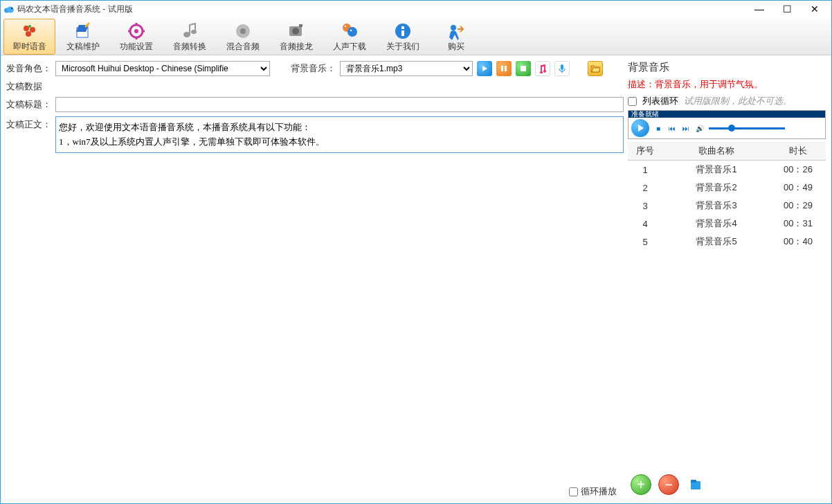 This screenshot has width=832, height=504. Describe the element at coordinates (190, 37) in the screenshot. I see `toolbar-音频转换: 音频转换` at that location.